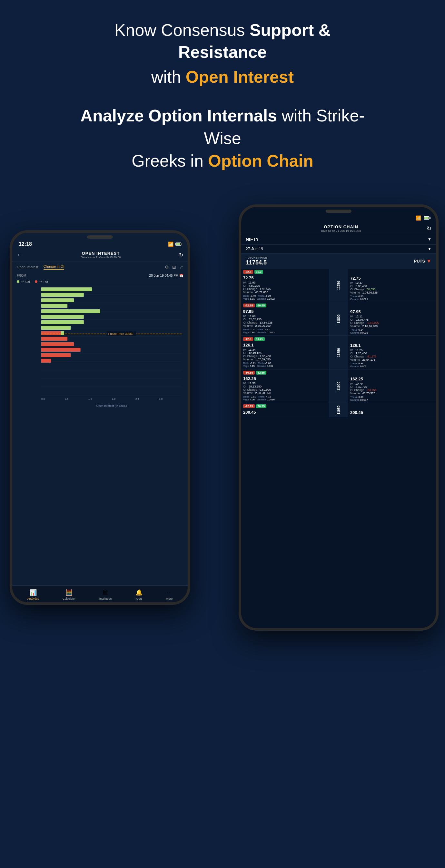  Describe the element at coordinates (161, 399) in the screenshot. I see `svg-text: 3.0` at that location.